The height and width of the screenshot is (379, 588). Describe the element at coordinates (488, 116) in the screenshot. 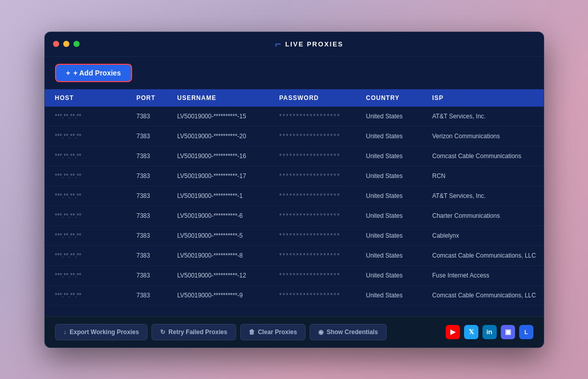

I see `cell-isp: AT&T Services, Inc.` at that location.